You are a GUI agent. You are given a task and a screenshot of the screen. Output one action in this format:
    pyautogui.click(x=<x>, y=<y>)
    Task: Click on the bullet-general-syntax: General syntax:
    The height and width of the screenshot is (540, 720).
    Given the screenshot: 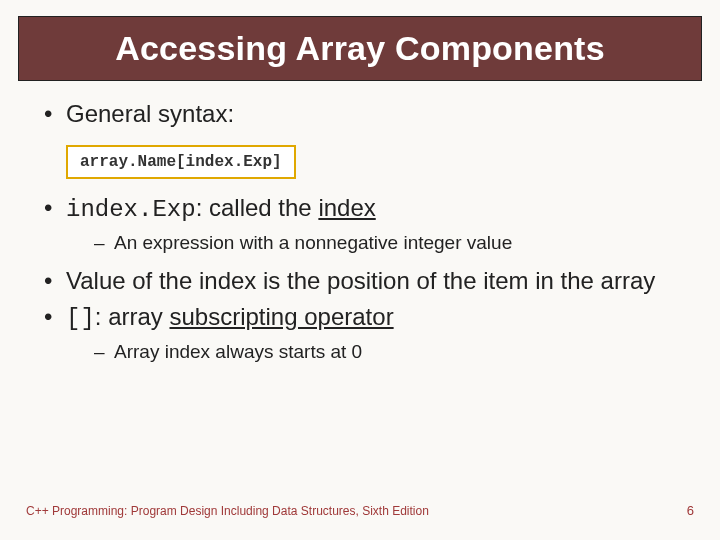 What is the action you would take?
    pyautogui.click(x=368, y=114)
    